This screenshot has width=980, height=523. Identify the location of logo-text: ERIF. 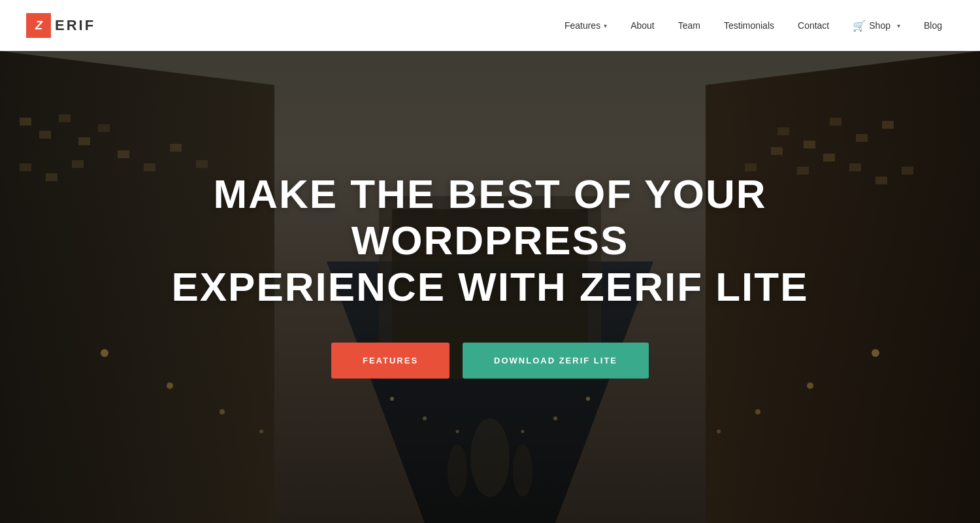
(75, 25).